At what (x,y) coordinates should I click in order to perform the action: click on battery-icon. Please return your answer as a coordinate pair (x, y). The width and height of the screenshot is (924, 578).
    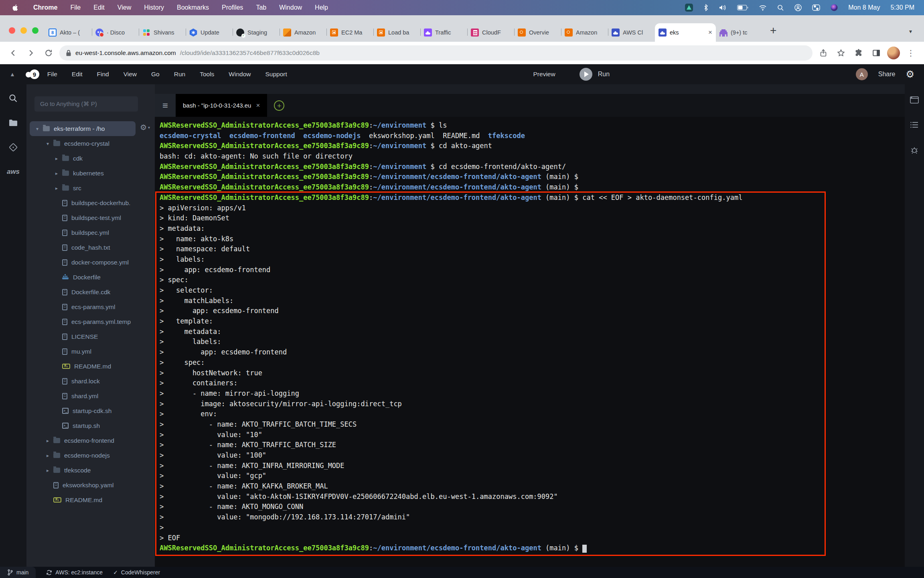
    Looking at the image, I should click on (743, 8).